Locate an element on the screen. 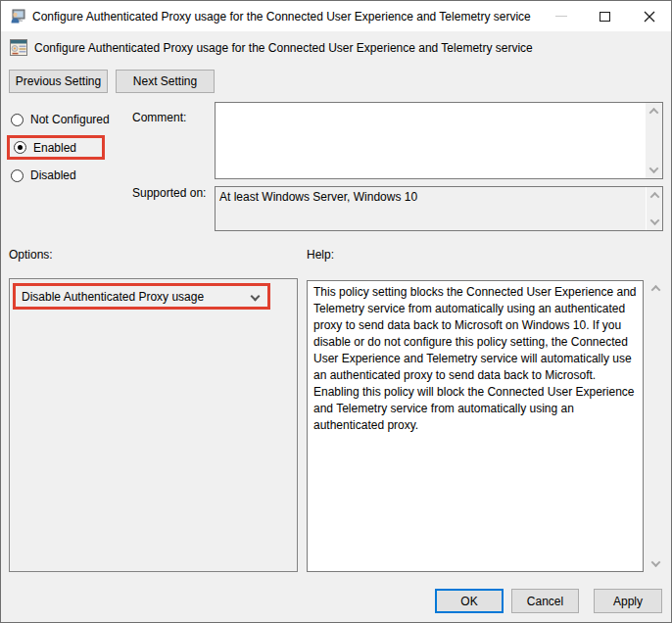 The height and width of the screenshot is (623, 672). radio-disabled-circle is located at coordinates (18, 176).